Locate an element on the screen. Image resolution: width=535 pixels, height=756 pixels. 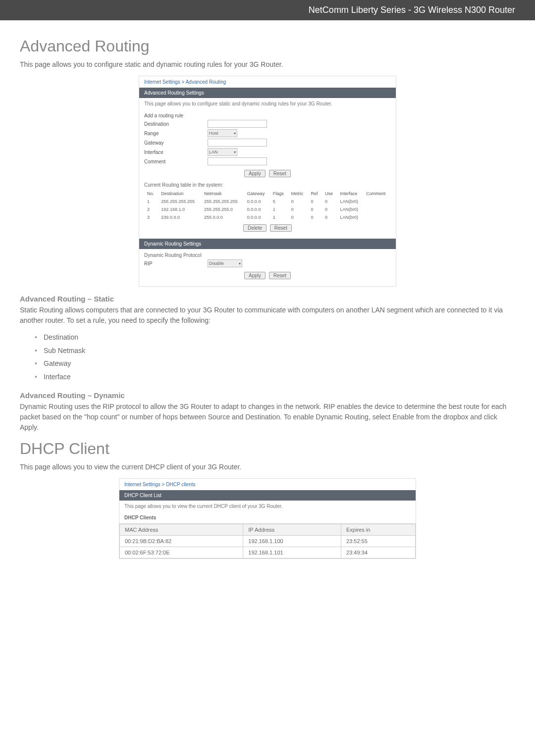
dhcp-col-mac: MAC Address is located at coordinates (181, 530).